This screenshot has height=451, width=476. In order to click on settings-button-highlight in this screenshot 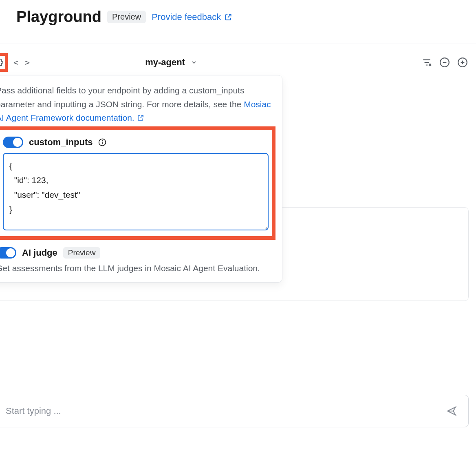, I will do `click(4, 62)`.